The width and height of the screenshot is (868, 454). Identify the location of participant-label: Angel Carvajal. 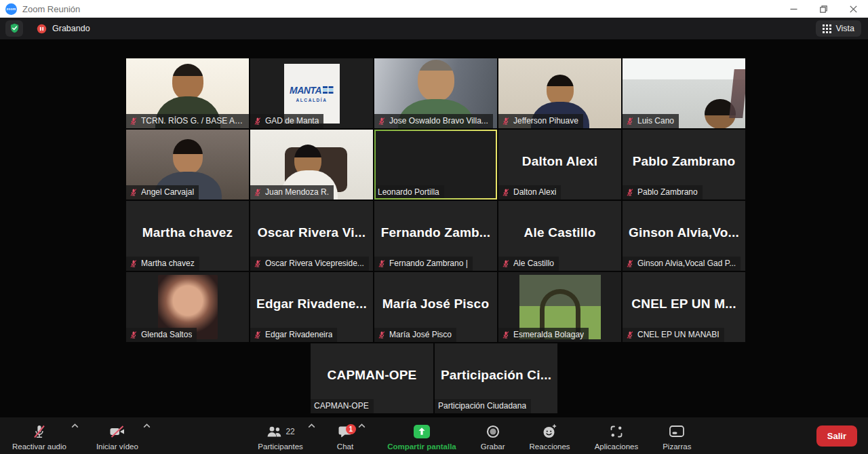
(163, 193).